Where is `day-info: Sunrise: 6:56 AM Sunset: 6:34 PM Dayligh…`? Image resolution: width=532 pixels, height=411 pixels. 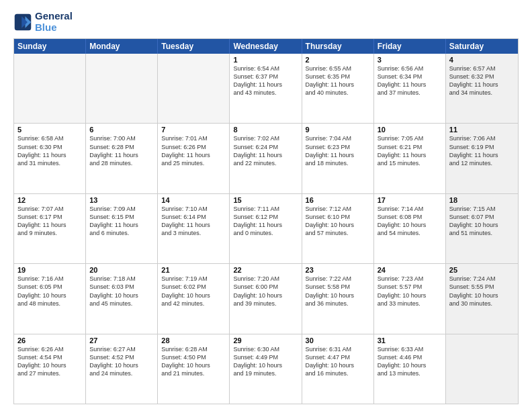
day-info: Sunrise: 6:56 AM Sunset: 6:34 PM Dayligh… is located at coordinates (410, 81).